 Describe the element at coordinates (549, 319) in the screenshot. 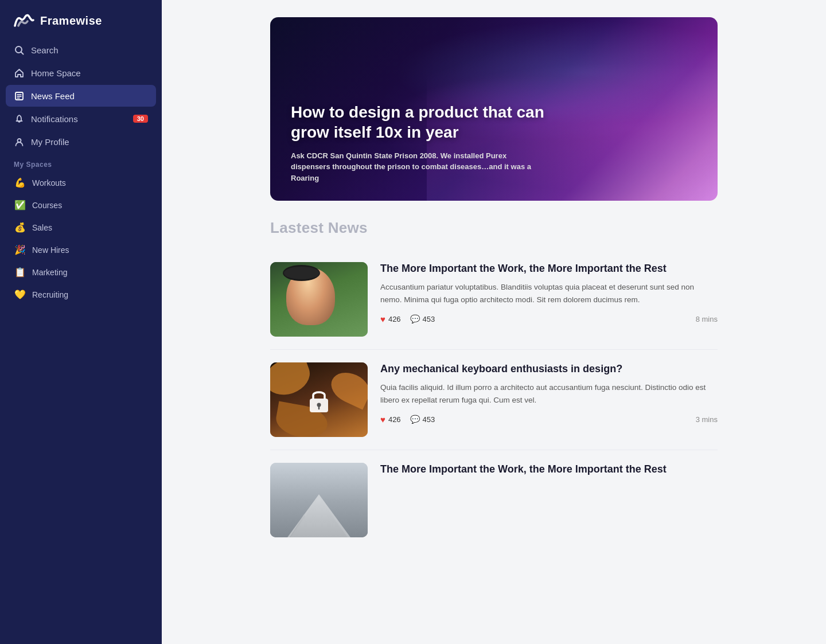

I see `article-meta: ♥ 426 💬 453 8 mins` at that location.